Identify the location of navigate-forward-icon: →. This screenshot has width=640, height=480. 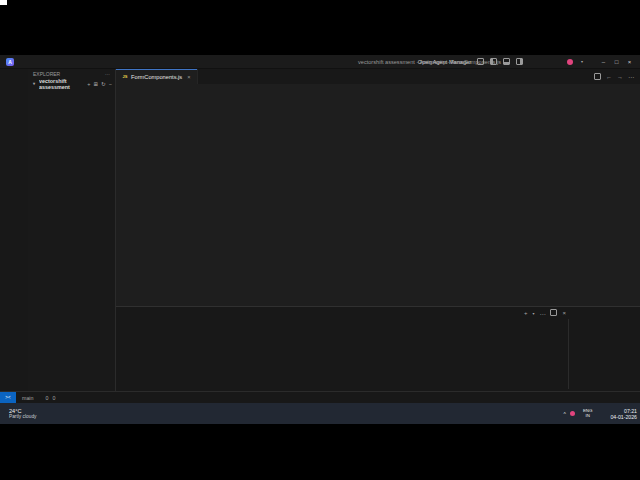
(620, 77).